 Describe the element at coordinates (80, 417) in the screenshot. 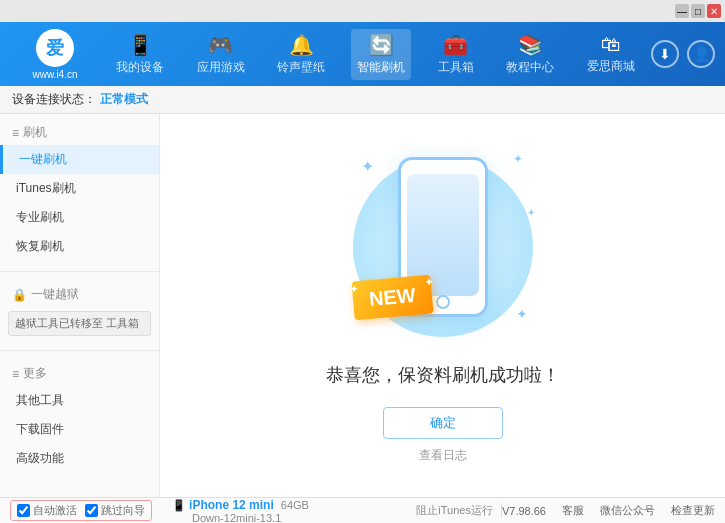

I see `sidebar-section-more: ≡ 更多 其他工具 下载固件 高级功能` at that location.